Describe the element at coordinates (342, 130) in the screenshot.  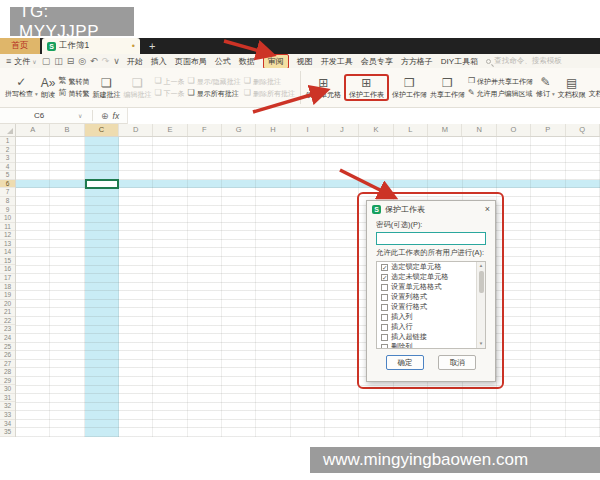
I see `column-header-J: J` at that location.